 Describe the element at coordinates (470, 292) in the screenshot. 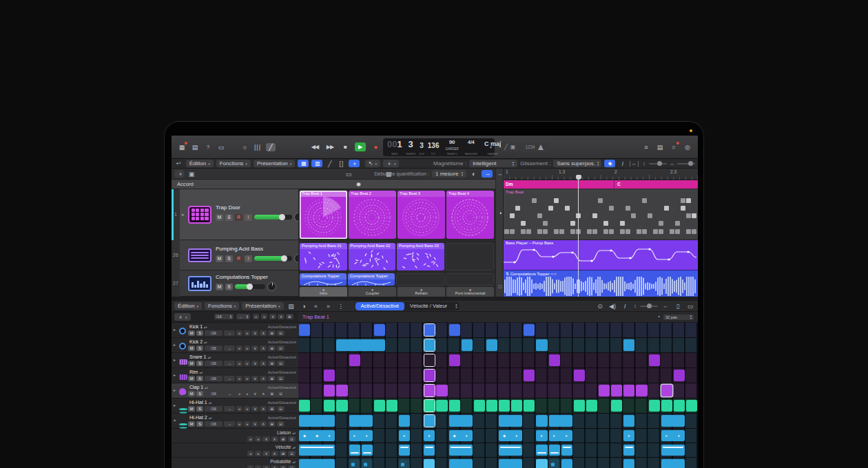

I see `scene-trigger: ∧Pont instrumental` at that location.